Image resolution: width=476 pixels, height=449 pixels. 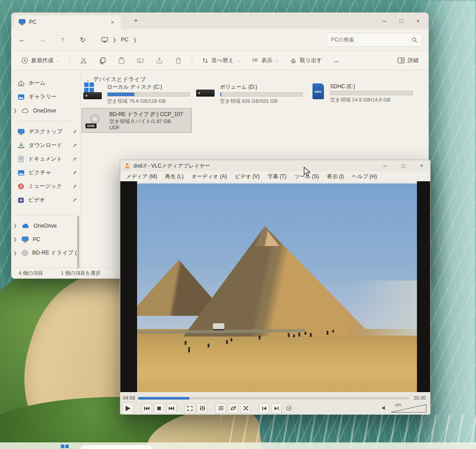 I want to click on plus-circle-icon, so click(x=25, y=60).